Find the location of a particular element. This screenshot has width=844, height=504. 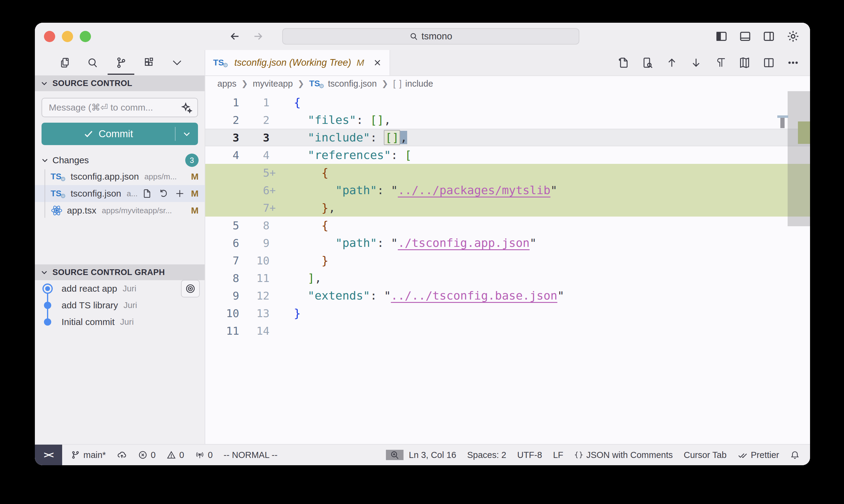

commit-message: add TS library is located at coordinates (90, 305).